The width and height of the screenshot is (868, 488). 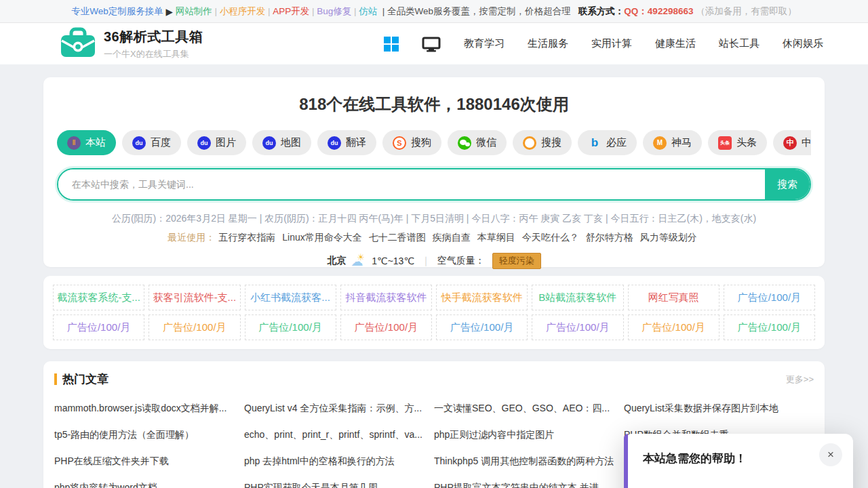 I want to click on ad-slot-link: B站截流获客软件, so click(x=578, y=298).